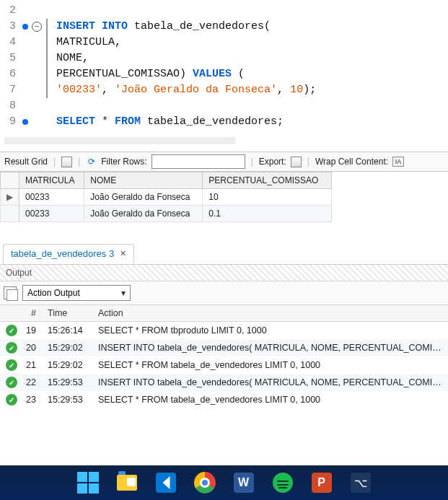 This screenshot has width=448, height=500. Describe the element at coordinates (224, 400) in the screenshot. I see `output-row: ✓2315:29:53SELECT * FROM tabela_de_vende…` at that location.